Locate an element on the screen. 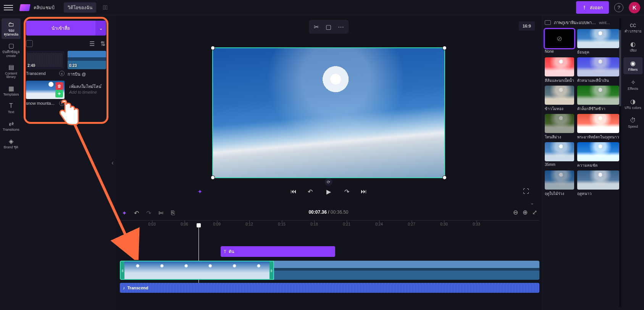  camera-icon: ▢ is located at coordinates (11, 46).